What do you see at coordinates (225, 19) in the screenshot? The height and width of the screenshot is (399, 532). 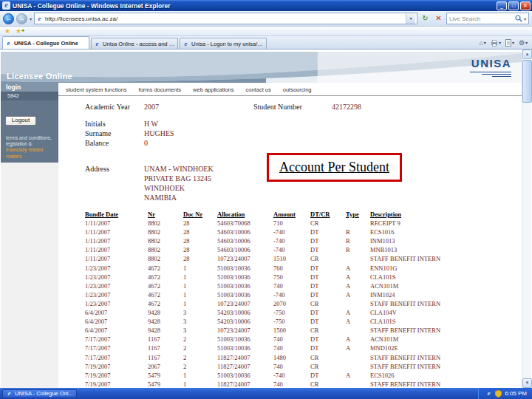 I see `url-text: http://licensees.unisa.ac.za/` at bounding box center [225, 19].